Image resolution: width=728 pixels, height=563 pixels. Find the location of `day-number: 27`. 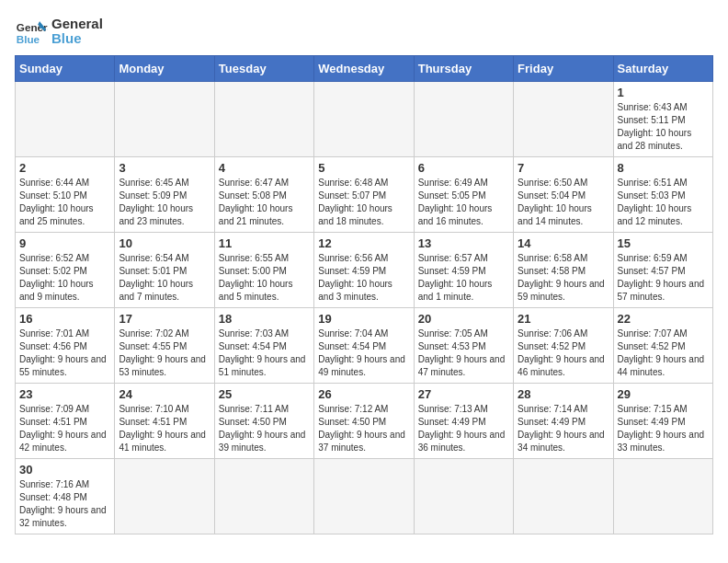

day-number: 27 is located at coordinates (463, 394).